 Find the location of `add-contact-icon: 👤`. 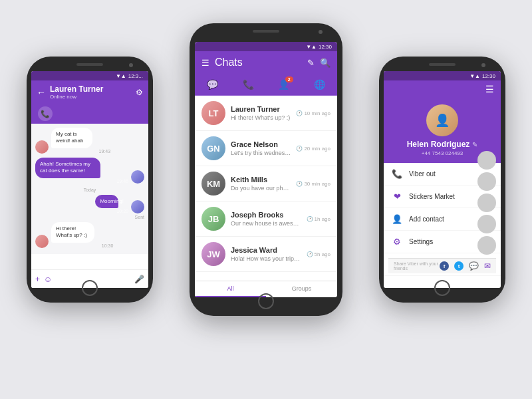

add-contact-icon: 👤 is located at coordinates (397, 219).